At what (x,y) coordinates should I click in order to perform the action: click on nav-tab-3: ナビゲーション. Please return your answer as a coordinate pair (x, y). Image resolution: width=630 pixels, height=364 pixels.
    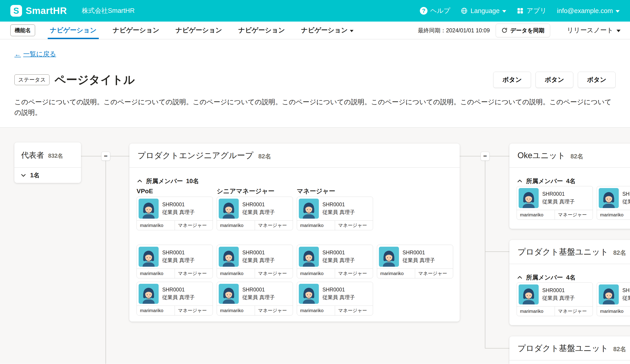
    Looking at the image, I should click on (199, 30).